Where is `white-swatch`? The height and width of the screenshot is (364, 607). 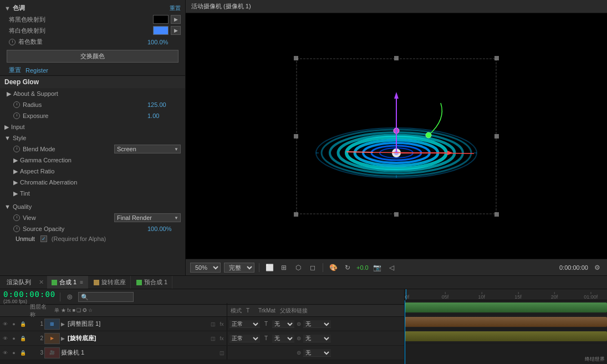 white-swatch is located at coordinates (161, 30).